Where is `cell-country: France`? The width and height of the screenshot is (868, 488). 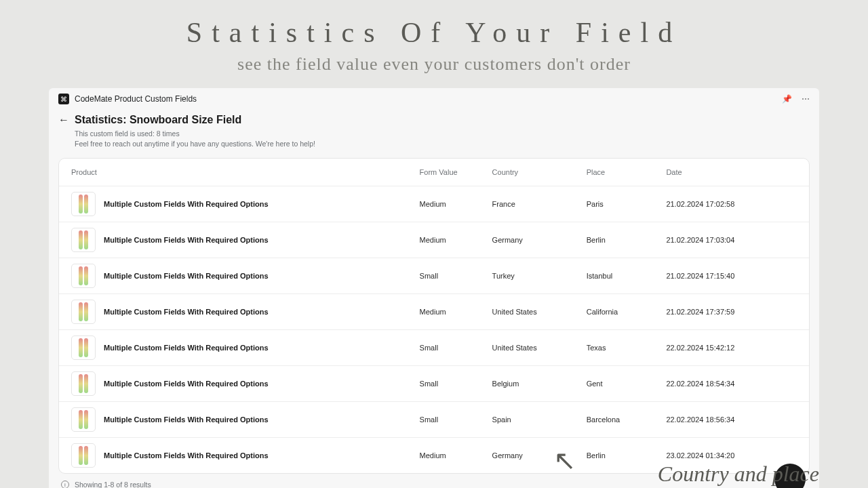
cell-country: France is located at coordinates (540, 204).